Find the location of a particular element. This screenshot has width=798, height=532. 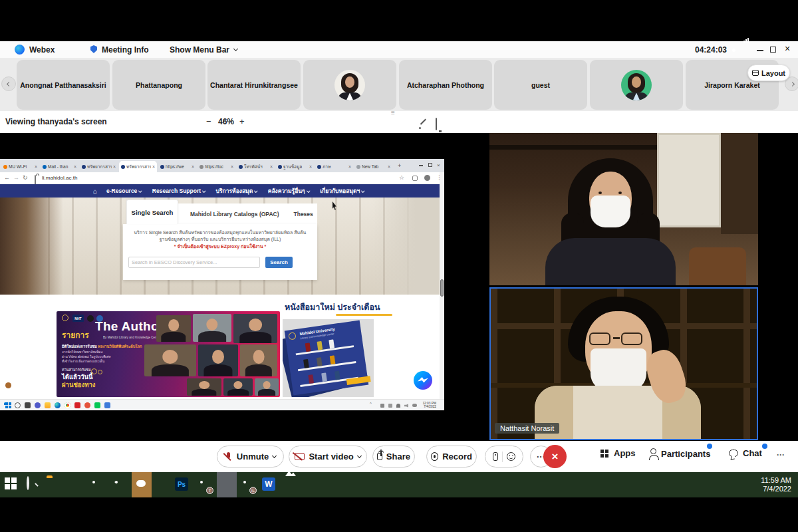

messenger-chat-icon is located at coordinates (423, 380).